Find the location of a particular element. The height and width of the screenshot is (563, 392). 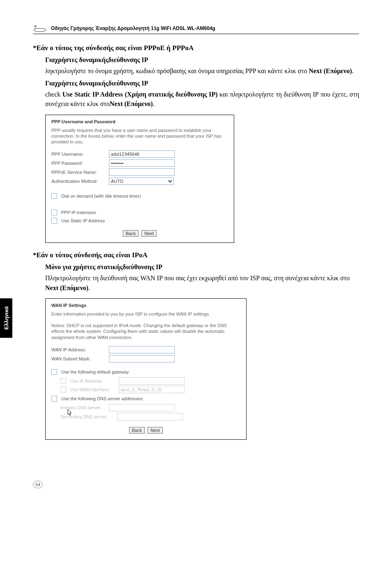

router-icon is located at coordinates (40, 28).